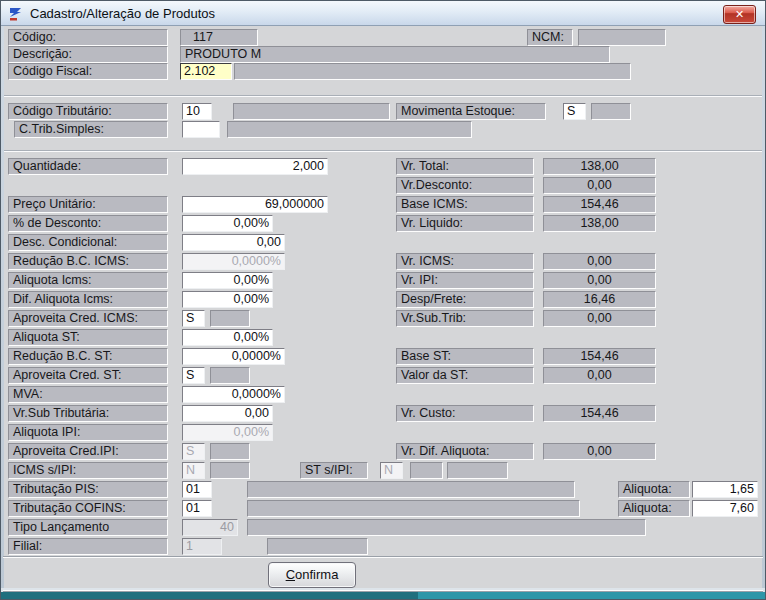 The width and height of the screenshot is (766, 600). What do you see at coordinates (318, 546) in the screenshot?
I see `filial-desc-box` at bounding box center [318, 546].